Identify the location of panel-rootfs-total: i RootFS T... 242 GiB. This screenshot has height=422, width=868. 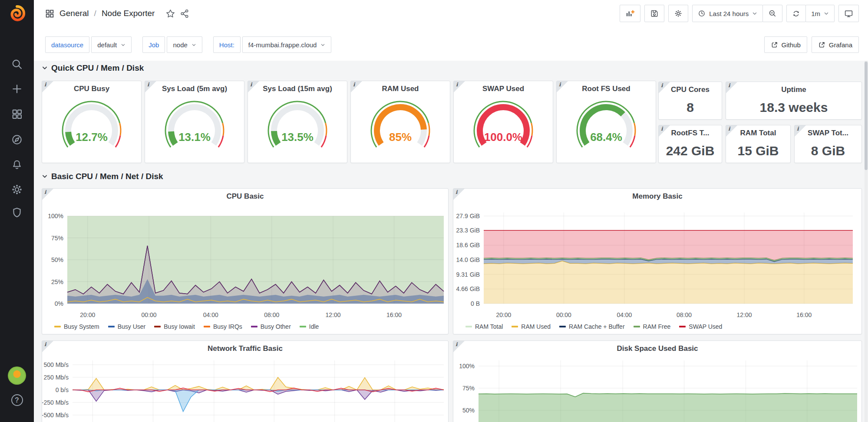
(690, 144).